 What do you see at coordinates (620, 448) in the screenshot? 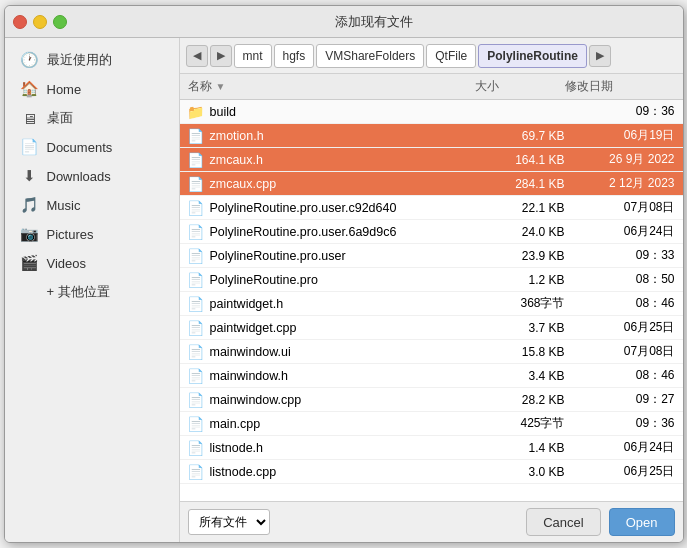
I see `file-date: 06月24日` at bounding box center [620, 448].